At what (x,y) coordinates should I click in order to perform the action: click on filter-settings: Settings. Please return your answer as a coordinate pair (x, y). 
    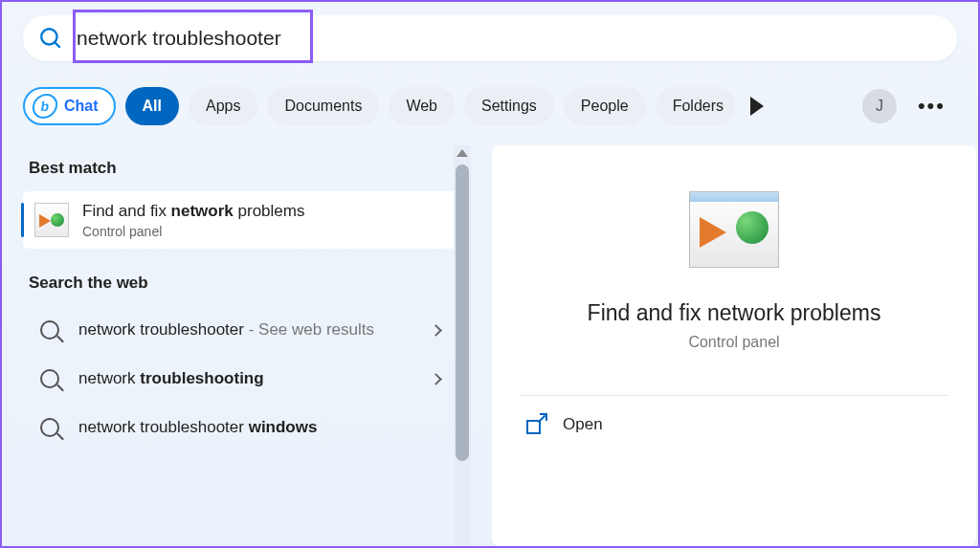
    Looking at the image, I should click on (509, 106).